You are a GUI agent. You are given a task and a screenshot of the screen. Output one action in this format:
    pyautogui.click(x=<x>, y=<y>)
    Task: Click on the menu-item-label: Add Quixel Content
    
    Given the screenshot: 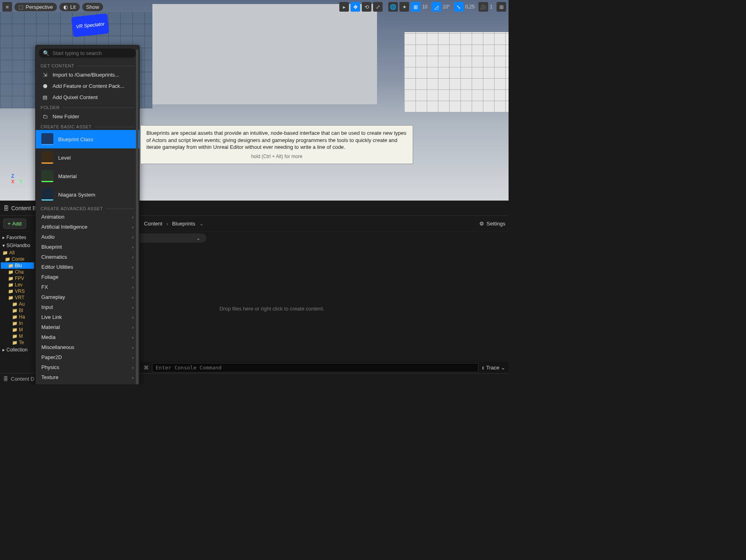 What is the action you would take?
    pyautogui.click(x=75, y=97)
    